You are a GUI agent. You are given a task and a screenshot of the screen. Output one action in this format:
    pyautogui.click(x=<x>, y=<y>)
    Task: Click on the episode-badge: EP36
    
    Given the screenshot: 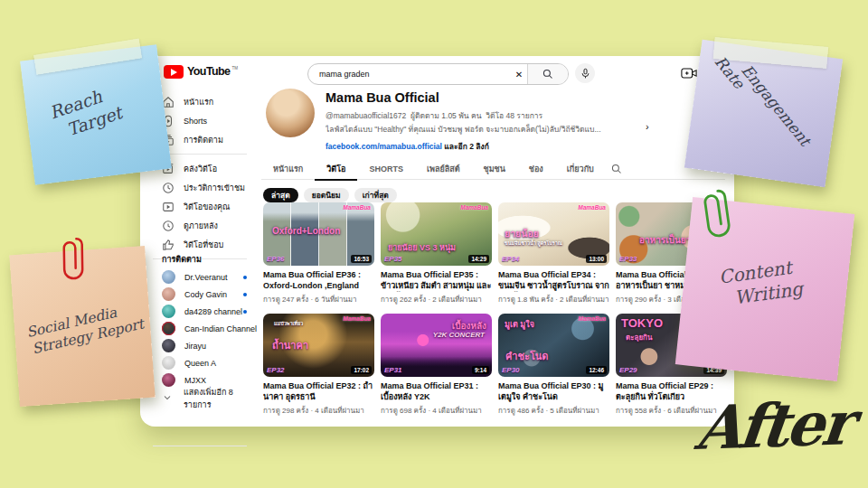 What is the action you would take?
    pyautogui.click(x=276, y=258)
    